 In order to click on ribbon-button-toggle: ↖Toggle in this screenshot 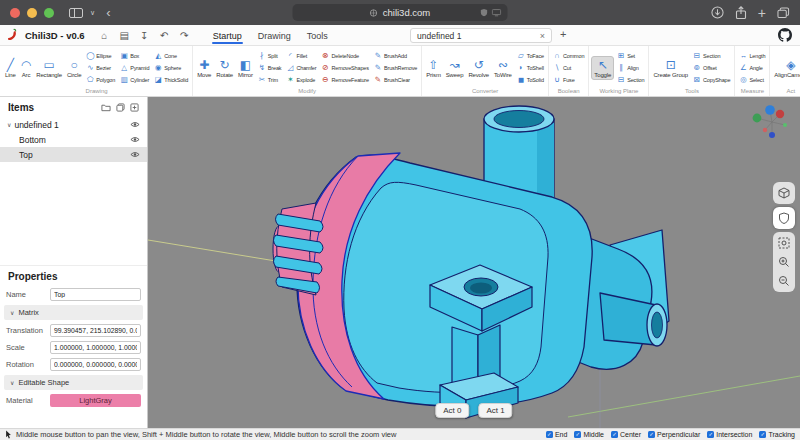, I will do `click(602, 68)`.